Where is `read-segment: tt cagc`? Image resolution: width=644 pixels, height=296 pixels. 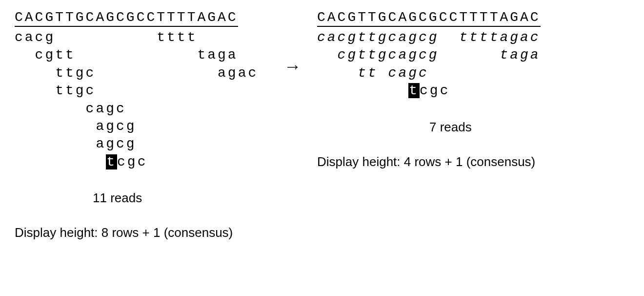
read-segment: tt cagc is located at coordinates (373, 73).